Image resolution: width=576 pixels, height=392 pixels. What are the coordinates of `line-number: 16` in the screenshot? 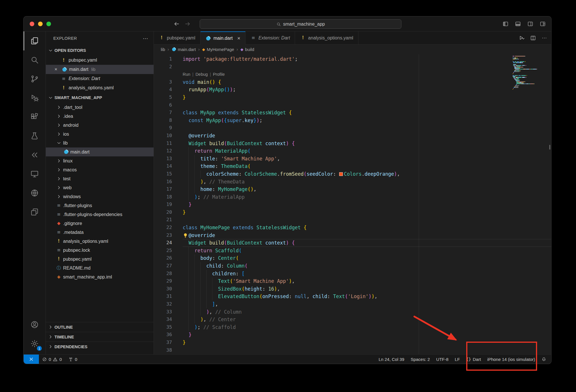 It's located at (168, 182).